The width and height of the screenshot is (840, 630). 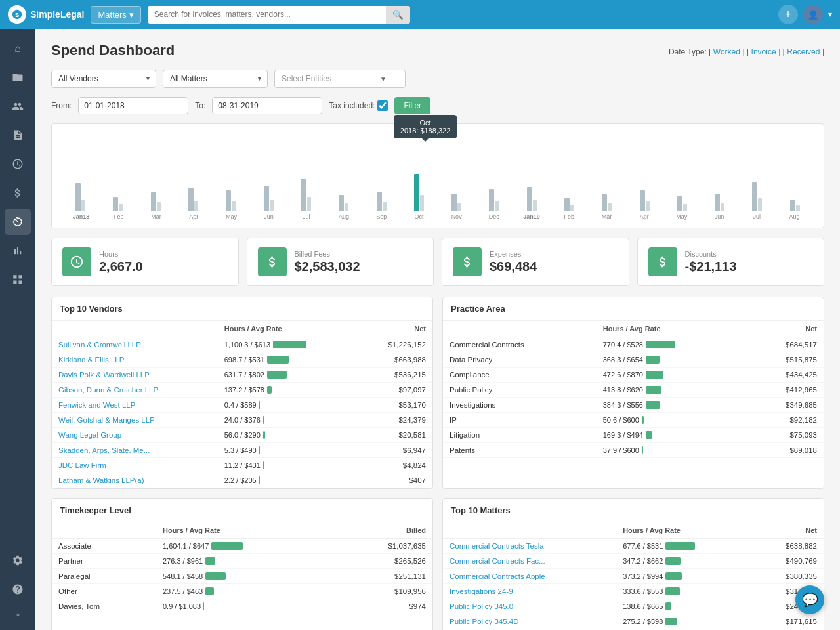 What do you see at coordinates (684, 592) in the screenshot?
I see `tm-hours-3: 333.6 / $553` at bounding box center [684, 592].